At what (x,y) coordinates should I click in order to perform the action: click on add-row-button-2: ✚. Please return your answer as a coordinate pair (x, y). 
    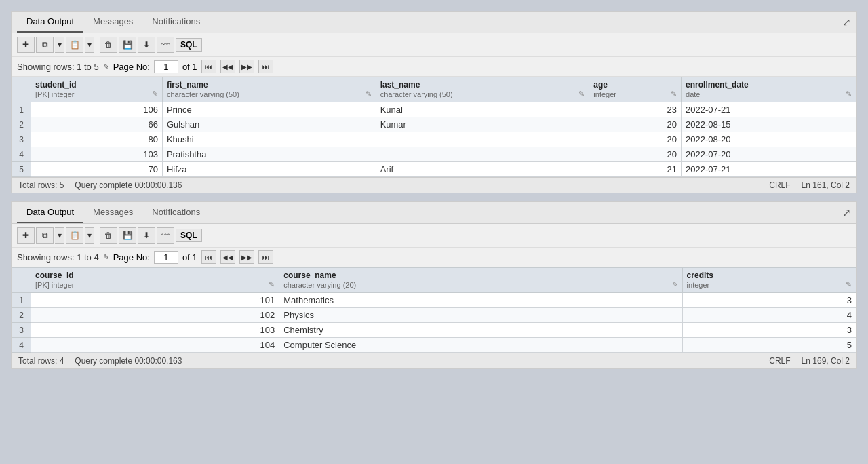
    Looking at the image, I should click on (26, 235).